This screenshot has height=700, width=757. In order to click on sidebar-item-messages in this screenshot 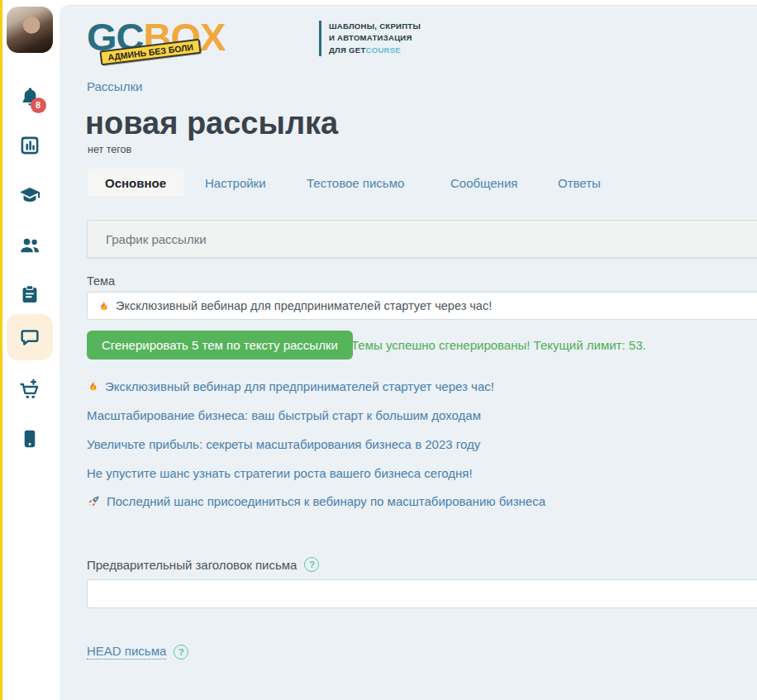, I will do `click(30, 337)`.